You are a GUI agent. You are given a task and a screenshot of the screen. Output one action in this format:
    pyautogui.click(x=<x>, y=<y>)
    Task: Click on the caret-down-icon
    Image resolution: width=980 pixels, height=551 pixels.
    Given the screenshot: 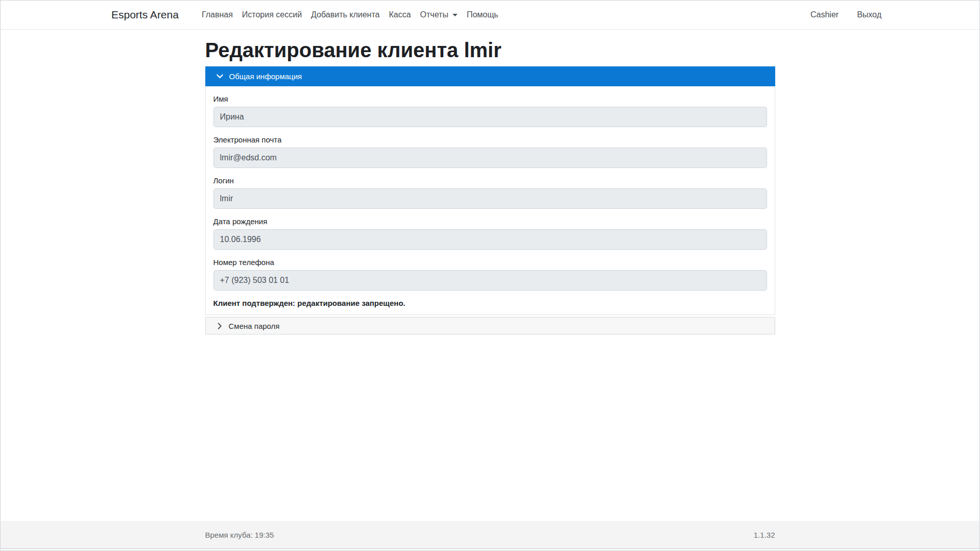 What is the action you would take?
    pyautogui.click(x=455, y=15)
    